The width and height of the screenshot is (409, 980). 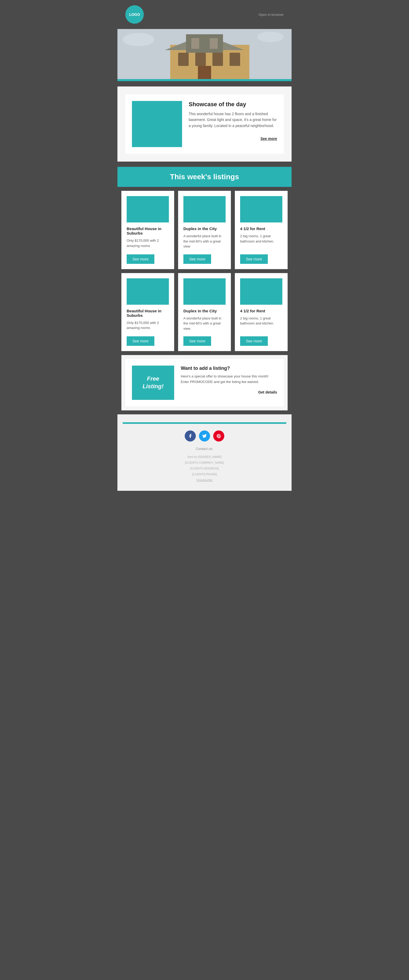 What do you see at coordinates (219, 436) in the screenshot?
I see `pinterest-icon` at bounding box center [219, 436].